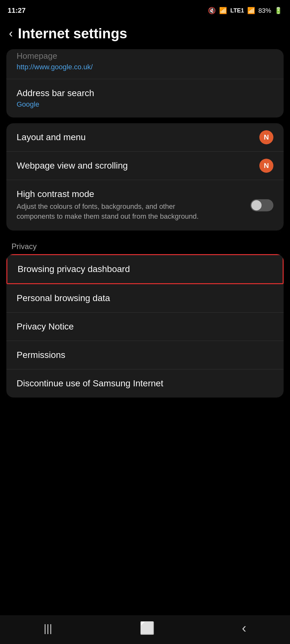 This screenshot has width=290, height=644. I want to click on webpage-view-title: Webpage view and scrolling, so click(145, 166).